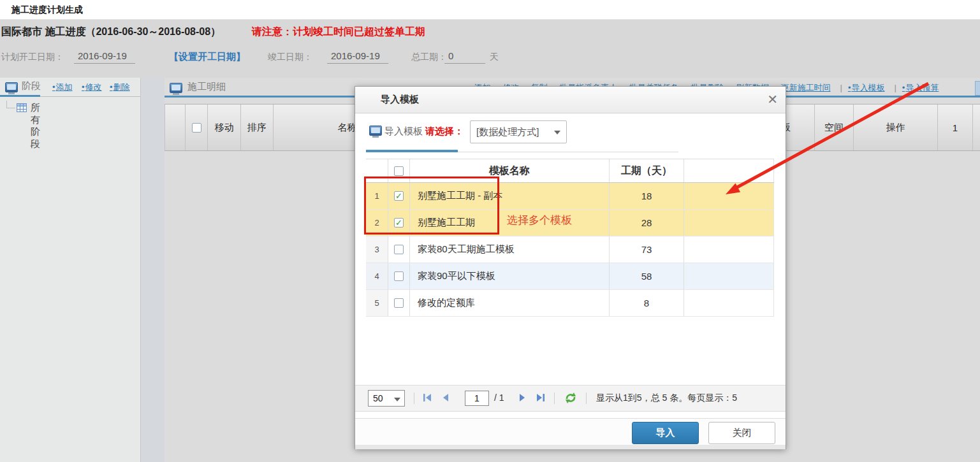 Image resolution: width=980 pixels, height=462 pixels. What do you see at coordinates (921, 88) in the screenshot?
I see `toolbar-link-导入预算: 导入预算` at bounding box center [921, 88].